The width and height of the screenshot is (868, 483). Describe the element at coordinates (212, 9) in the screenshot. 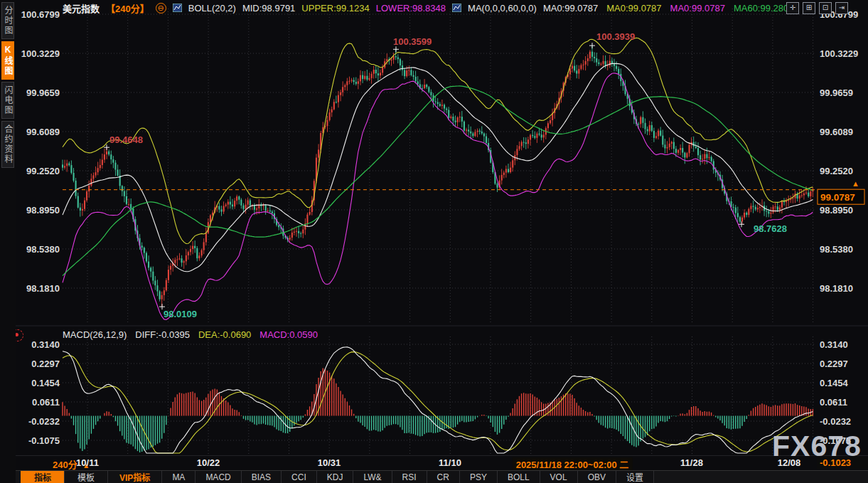

I see `boll-name: BOLL(20,2)` at that location.